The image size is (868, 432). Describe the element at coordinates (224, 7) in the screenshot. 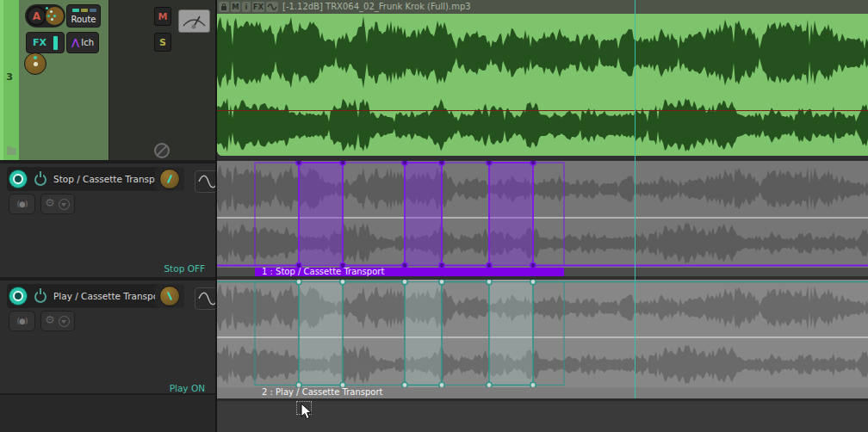

I see `lock-icon` at that location.